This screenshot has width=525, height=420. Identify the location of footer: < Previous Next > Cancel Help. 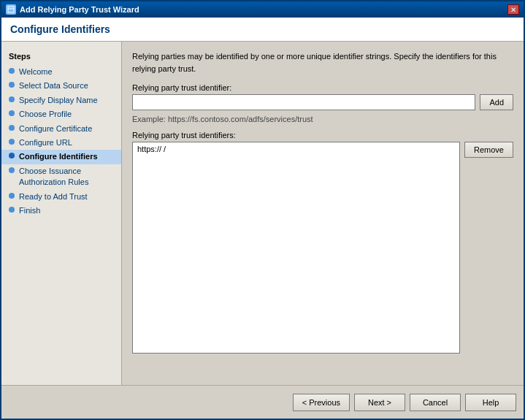
(263, 402).